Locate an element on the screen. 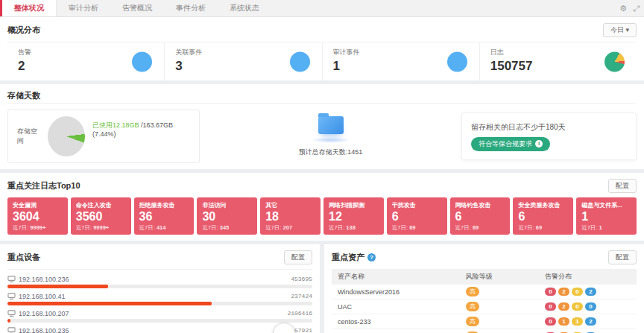 The width and height of the screenshot is (644, 333). device-count: 2106416 is located at coordinates (300, 313).